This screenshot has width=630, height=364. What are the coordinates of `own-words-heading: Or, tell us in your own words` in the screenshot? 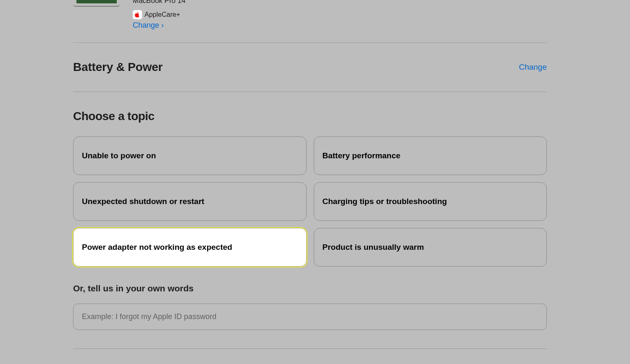 It's located at (310, 288).